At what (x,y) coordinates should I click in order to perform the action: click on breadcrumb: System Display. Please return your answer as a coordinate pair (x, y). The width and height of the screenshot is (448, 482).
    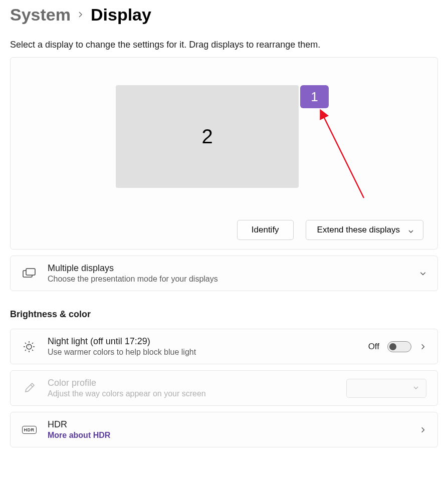
    Looking at the image, I should click on (224, 15).